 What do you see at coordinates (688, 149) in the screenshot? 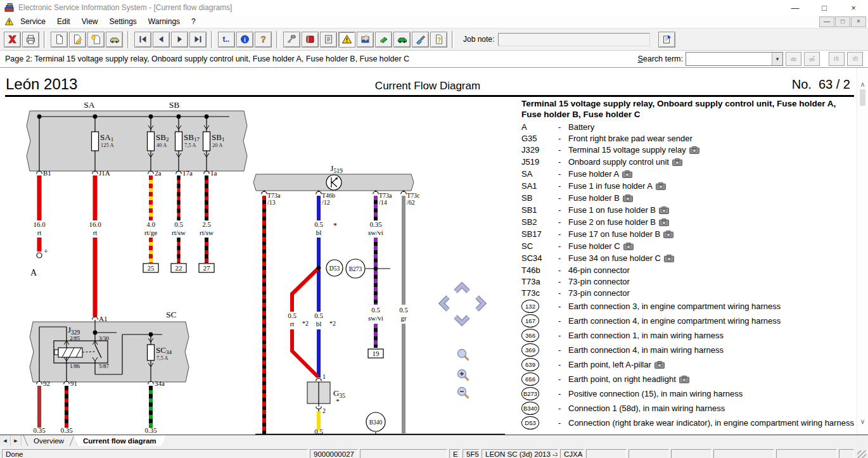
I see `legend-entry: J329 - Terminal 15 voltage supply relay` at bounding box center [688, 149].